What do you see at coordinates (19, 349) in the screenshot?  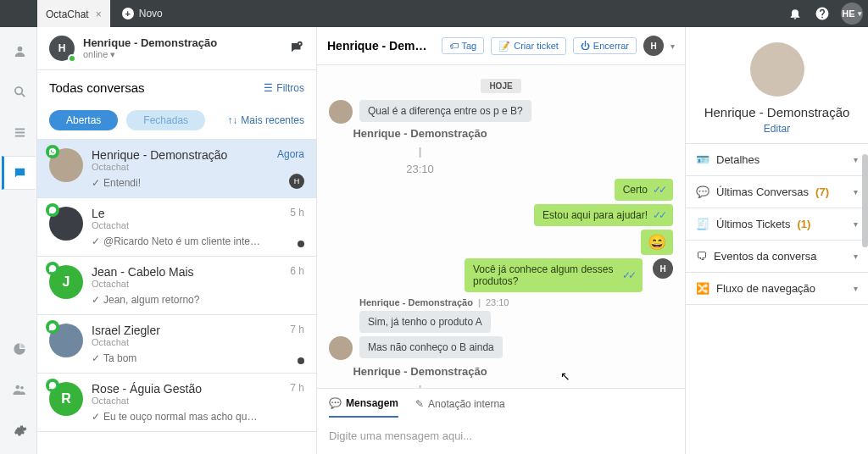 I see `rail-reports-icon` at bounding box center [19, 349].